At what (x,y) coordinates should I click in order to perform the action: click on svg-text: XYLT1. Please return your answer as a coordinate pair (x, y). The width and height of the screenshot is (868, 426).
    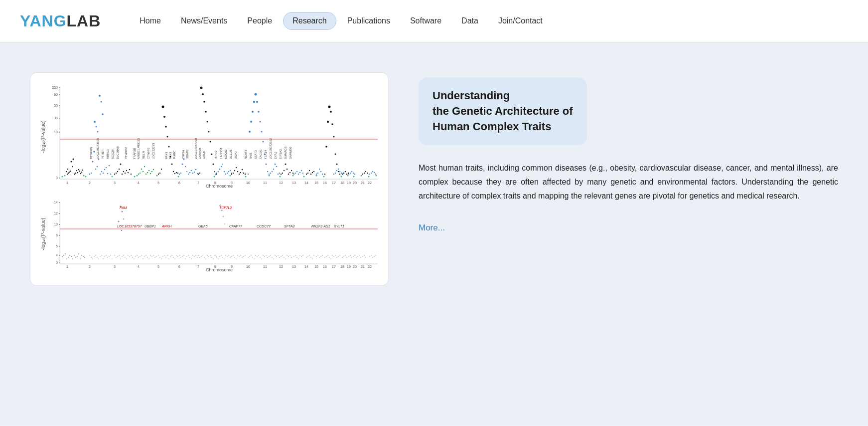
    Looking at the image, I should click on (339, 226).